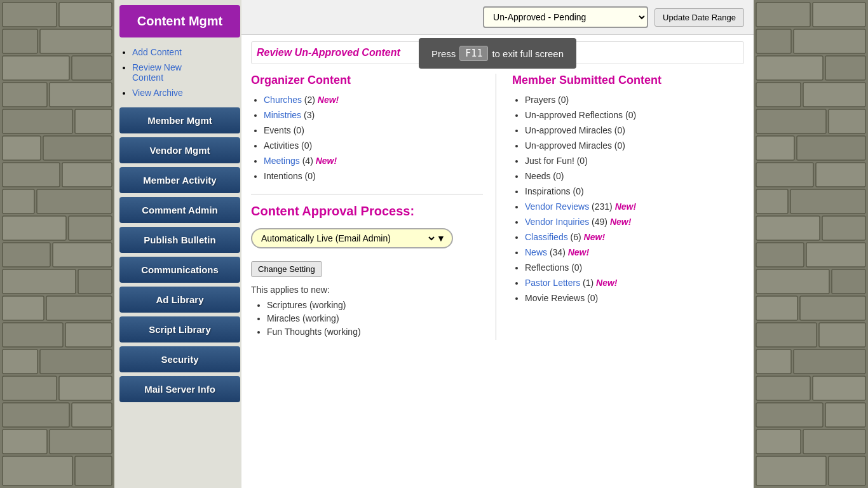 The width and height of the screenshot is (868, 488). I want to click on status-select: Un-Approved - Pending Approved - Live Ar…, so click(566, 17).